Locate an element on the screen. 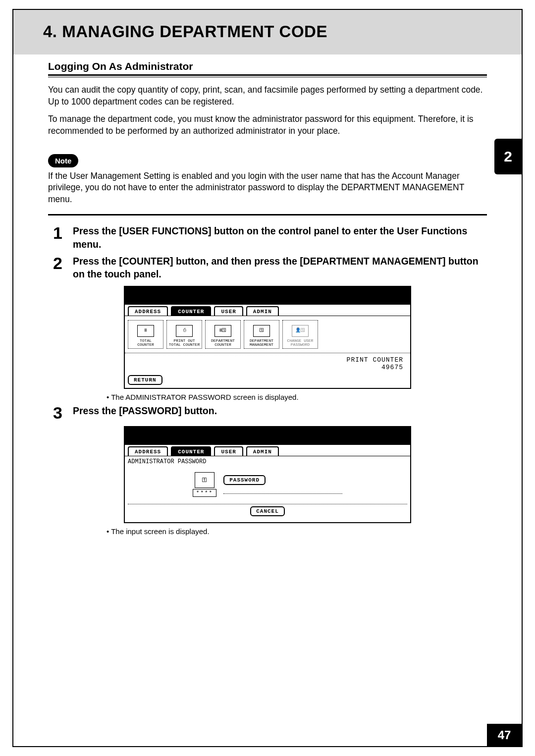 The height and width of the screenshot is (756, 535). step-text: Press the [PASSWORD] button. is located at coordinates (145, 412).